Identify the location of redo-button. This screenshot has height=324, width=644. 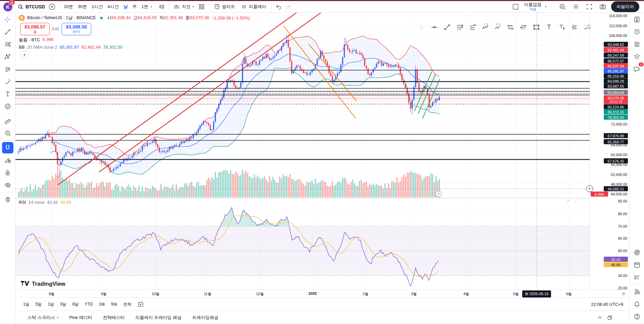
(288, 7).